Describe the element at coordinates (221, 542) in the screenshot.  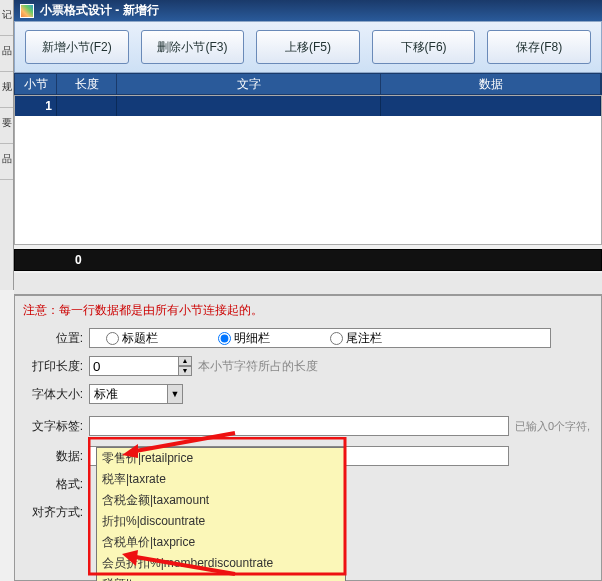
I see `dropdown-item: 含税单价|taxprice` at that location.